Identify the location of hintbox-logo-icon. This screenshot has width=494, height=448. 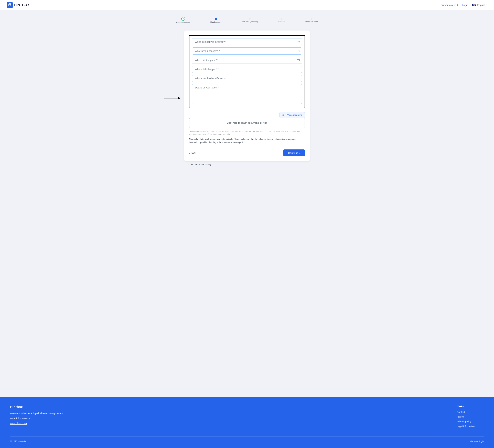
(10, 5).